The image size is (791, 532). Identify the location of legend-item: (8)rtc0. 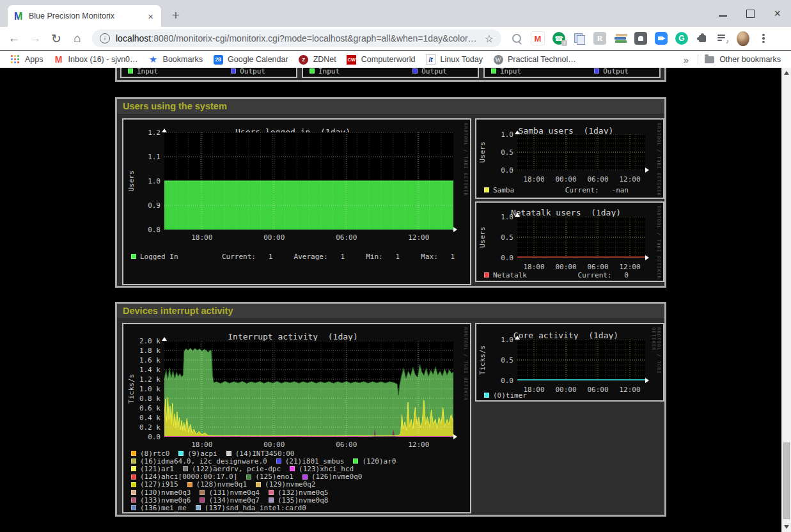
(150, 454).